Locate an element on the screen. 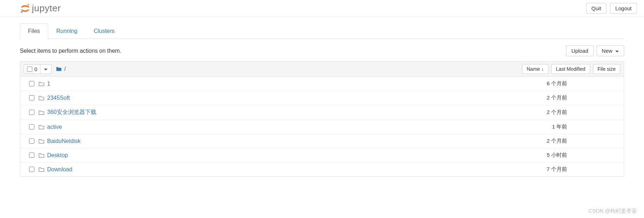 Image resolution: width=644 pixels, height=218 pixels. sort-name-button: Name ↓ is located at coordinates (535, 69).